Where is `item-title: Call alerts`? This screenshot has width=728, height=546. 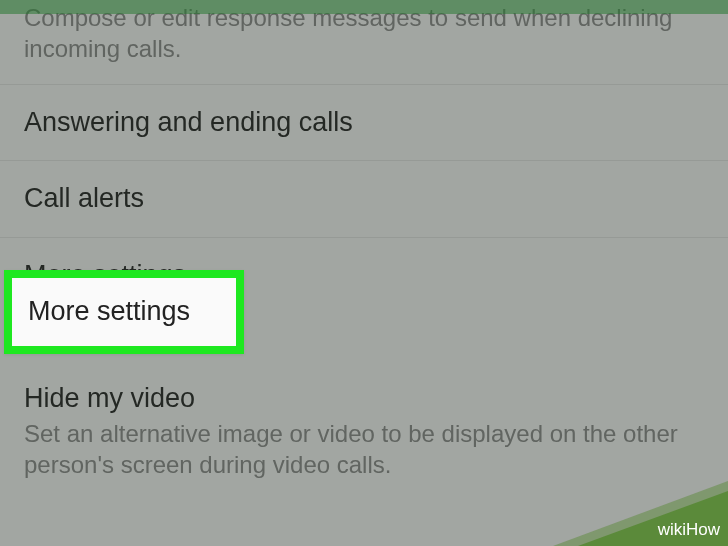 item-title: Call alerts is located at coordinates (364, 198).